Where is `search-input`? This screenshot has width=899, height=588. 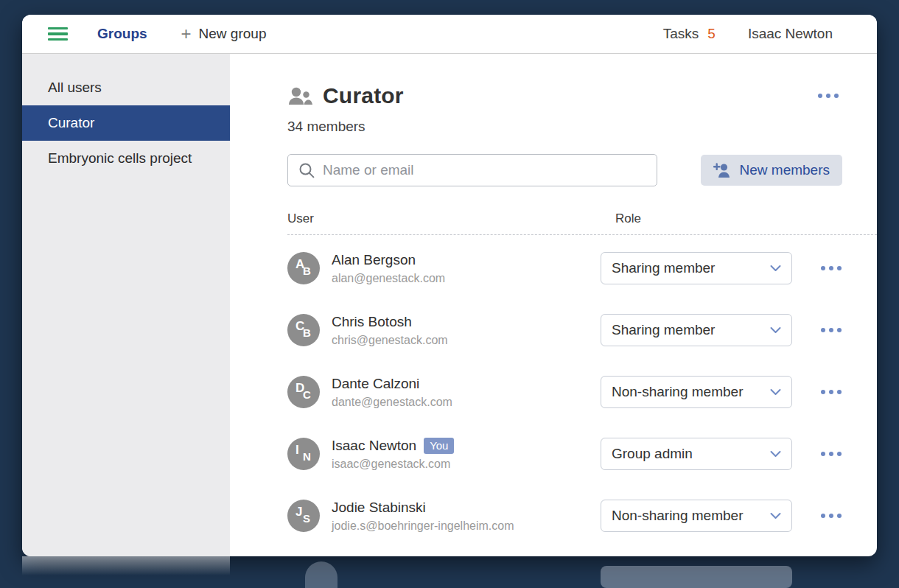
search-input is located at coordinates (485, 170).